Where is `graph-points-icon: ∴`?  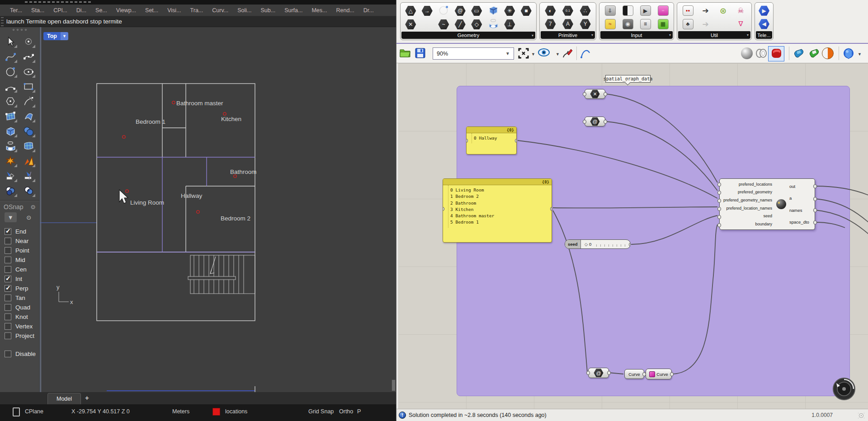
graph-points-icon: ∴ is located at coordinates (585, 11).